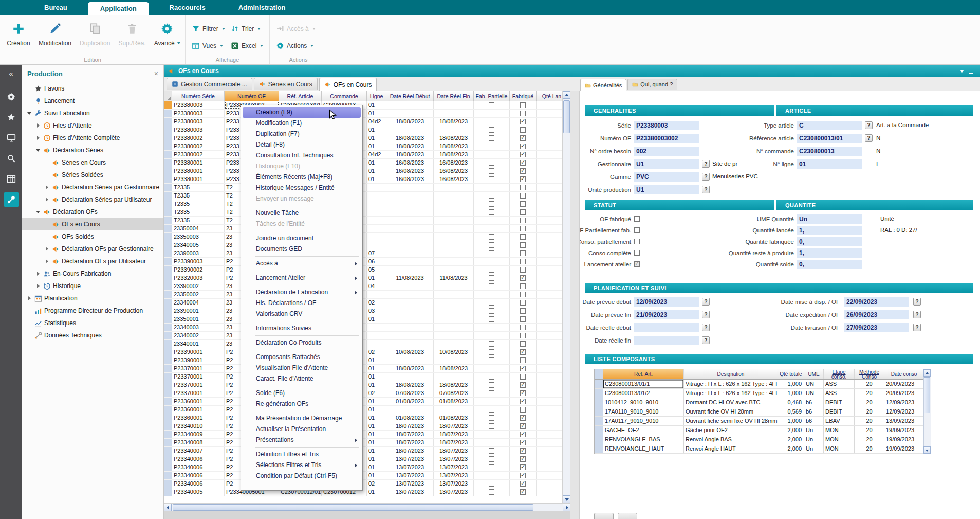 The image size is (980, 519). Describe the element at coordinates (759, 449) in the screenshot. I see `composant-row: RENVOIANGLE_HAUTRenvoi Angle HAUT2,000Un…` at that location.